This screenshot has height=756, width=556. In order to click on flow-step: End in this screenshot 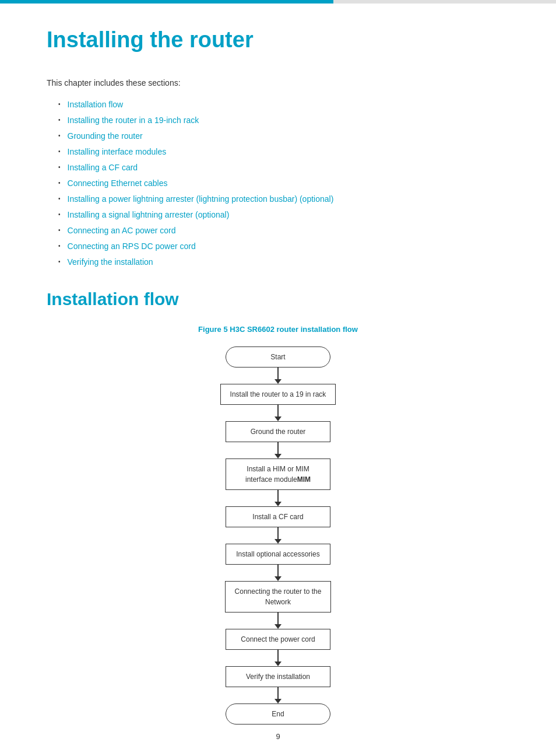, I will do `click(278, 714)`.